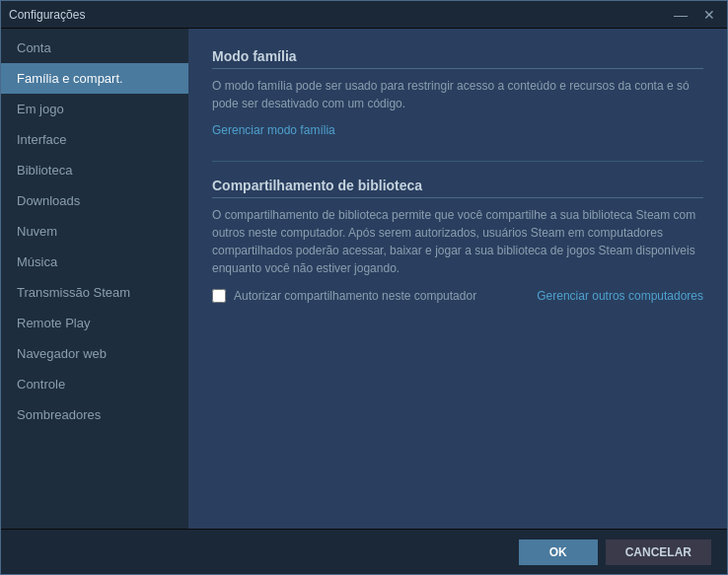  Describe the element at coordinates (458, 162) in the screenshot. I see `divider` at that location.